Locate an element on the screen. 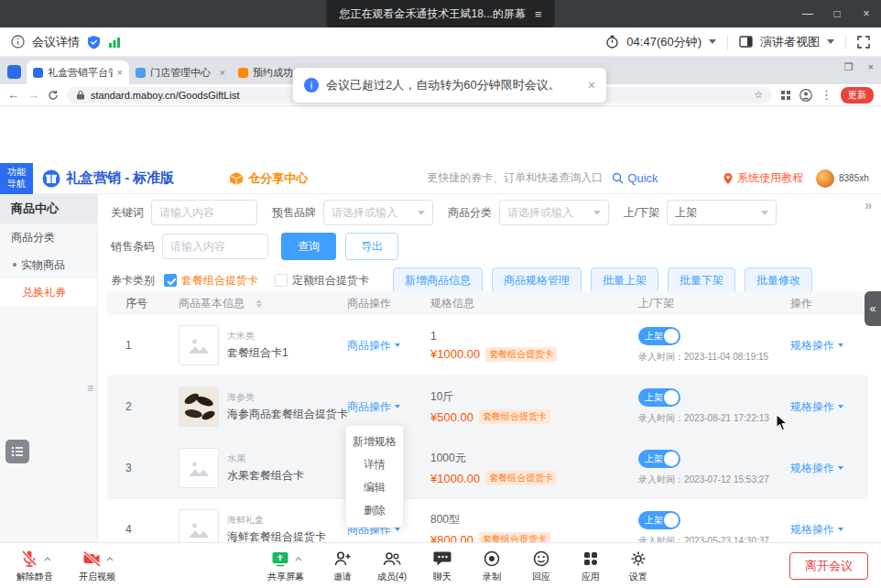  leave-meeting-button: 离开会议 is located at coordinates (829, 566).